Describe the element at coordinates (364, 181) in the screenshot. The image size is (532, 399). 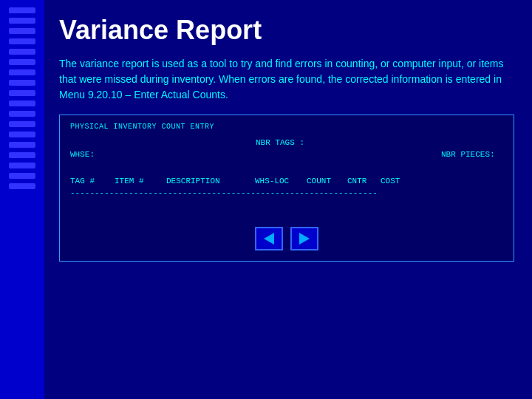
I see `col-cntr-header: CNTR` at that location.